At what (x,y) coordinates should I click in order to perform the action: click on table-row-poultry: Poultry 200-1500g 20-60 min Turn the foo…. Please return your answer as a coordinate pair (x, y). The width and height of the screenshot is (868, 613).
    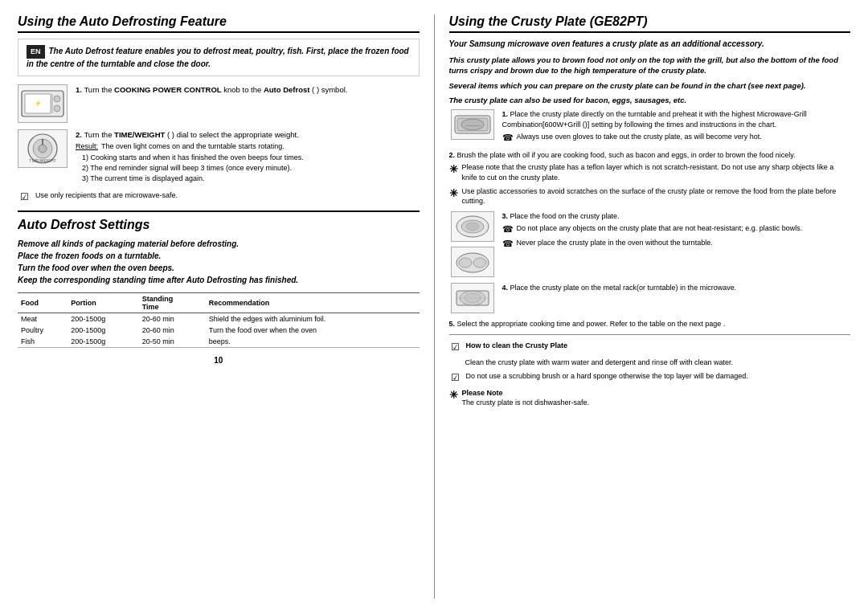
    Looking at the image, I should click on (219, 330).